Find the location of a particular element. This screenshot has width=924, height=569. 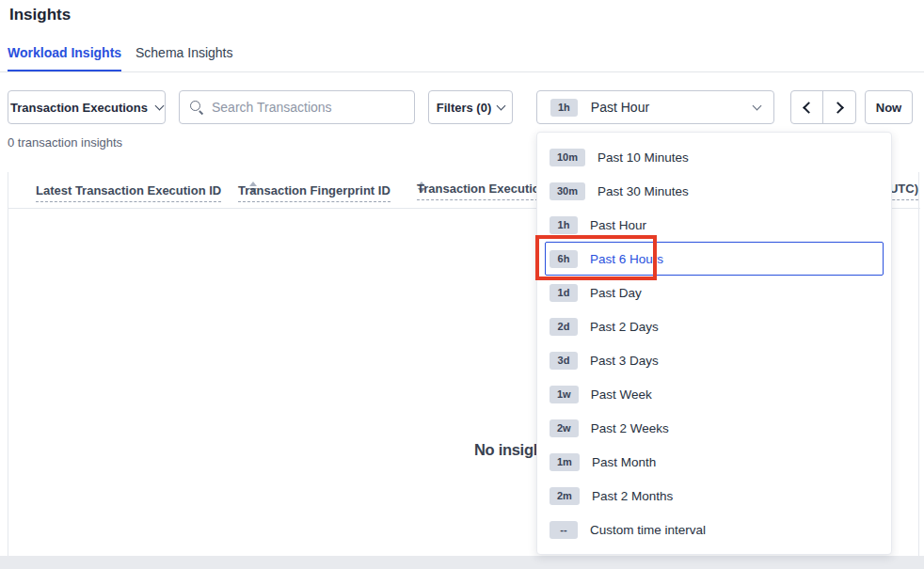

time-option-past-30-minutes: 30m Past 30 Minutes is located at coordinates (714, 191).